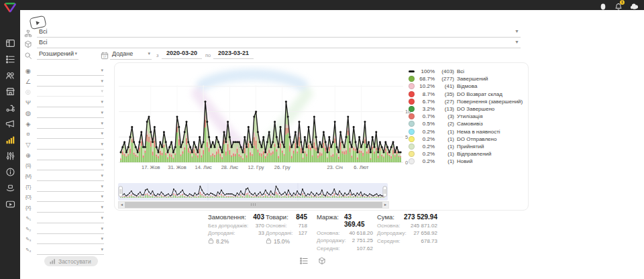  What do you see at coordinates (385, 205) in the screenshot?
I see `scroll-right-icon: ▸` at bounding box center [385, 205].